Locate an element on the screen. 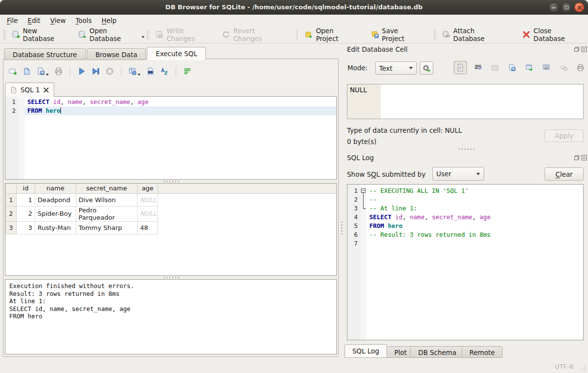  sql-editor: 1 SELECT id, name, secret_name, age 2 FR… is located at coordinates (171, 138).